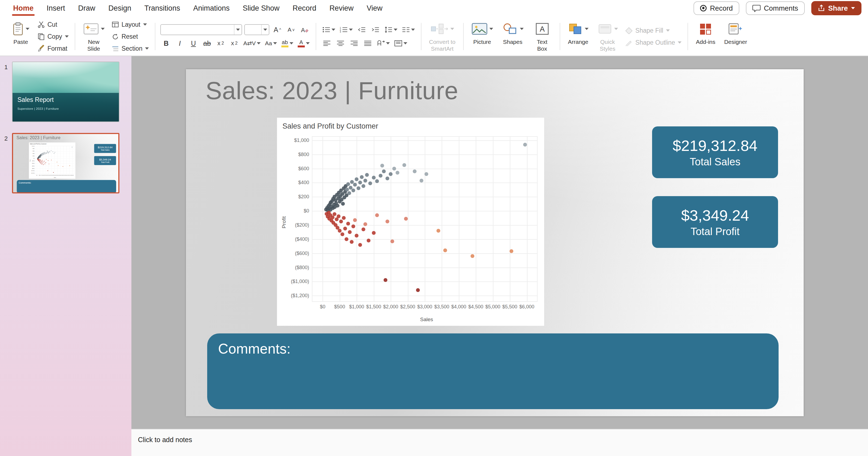 The width and height of the screenshot is (868, 456). I want to click on tab-view: View, so click(375, 8).